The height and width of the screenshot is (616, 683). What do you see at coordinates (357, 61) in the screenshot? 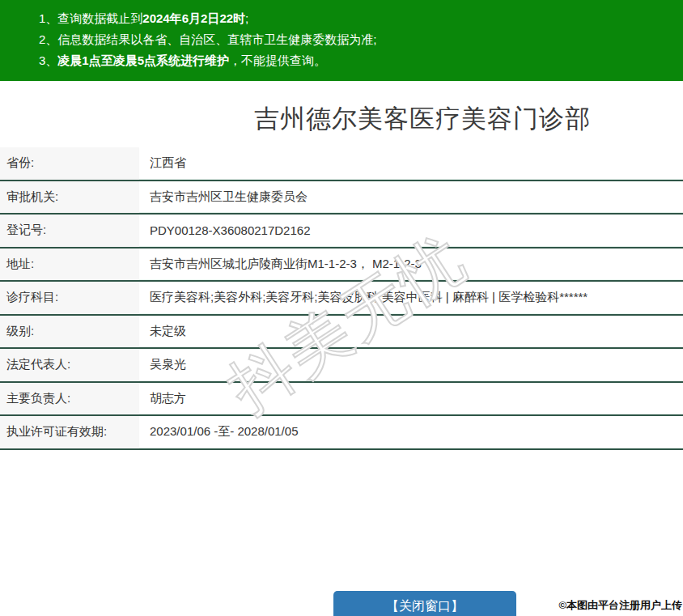
I see `notice-line-3: 3、凌晨1点至凌晨5点系统进行维护，不能提供查询。` at bounding box center [357, 61].